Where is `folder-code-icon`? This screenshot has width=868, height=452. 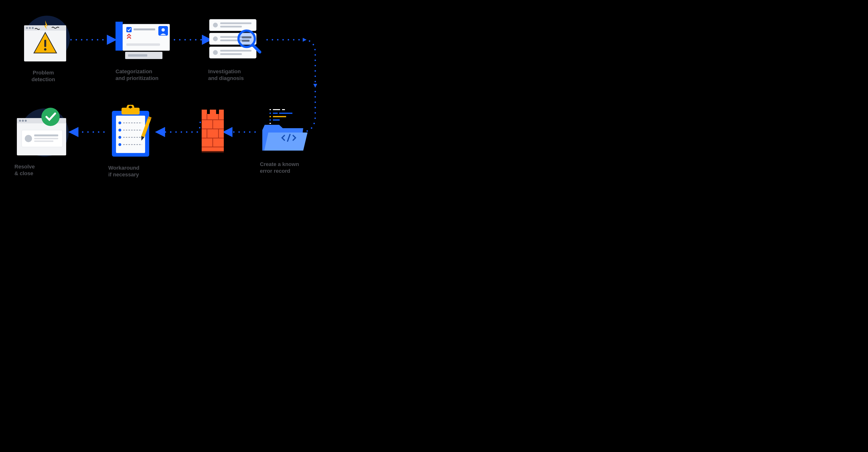
folder-code-icon is located at coordinates (284, 131).